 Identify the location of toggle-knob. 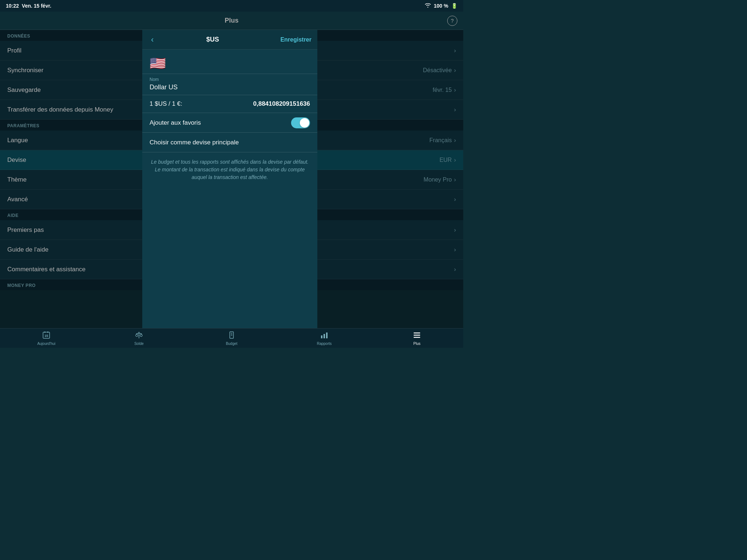
(305, 123).